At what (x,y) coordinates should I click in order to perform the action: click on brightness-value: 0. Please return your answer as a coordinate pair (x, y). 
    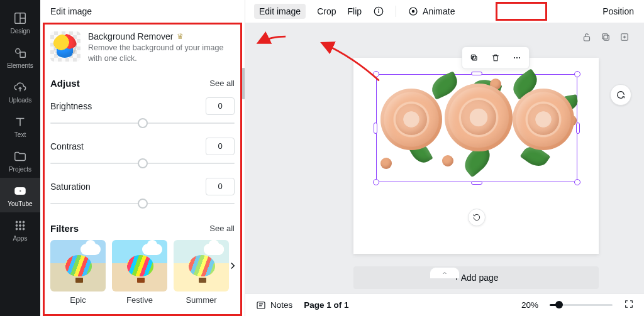
    Looking at the image, I should click on (220, 106).